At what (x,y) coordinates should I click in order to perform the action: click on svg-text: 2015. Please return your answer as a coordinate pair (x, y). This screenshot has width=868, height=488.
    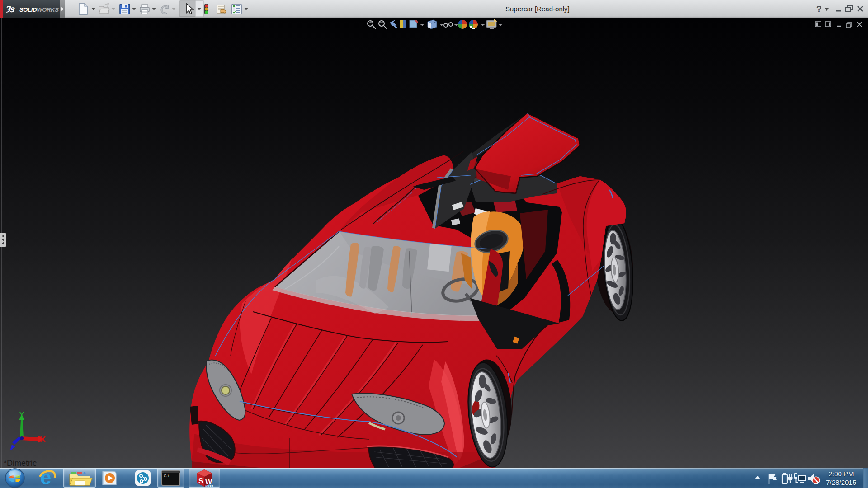
    Looking at the image, I should click on (209, 486).